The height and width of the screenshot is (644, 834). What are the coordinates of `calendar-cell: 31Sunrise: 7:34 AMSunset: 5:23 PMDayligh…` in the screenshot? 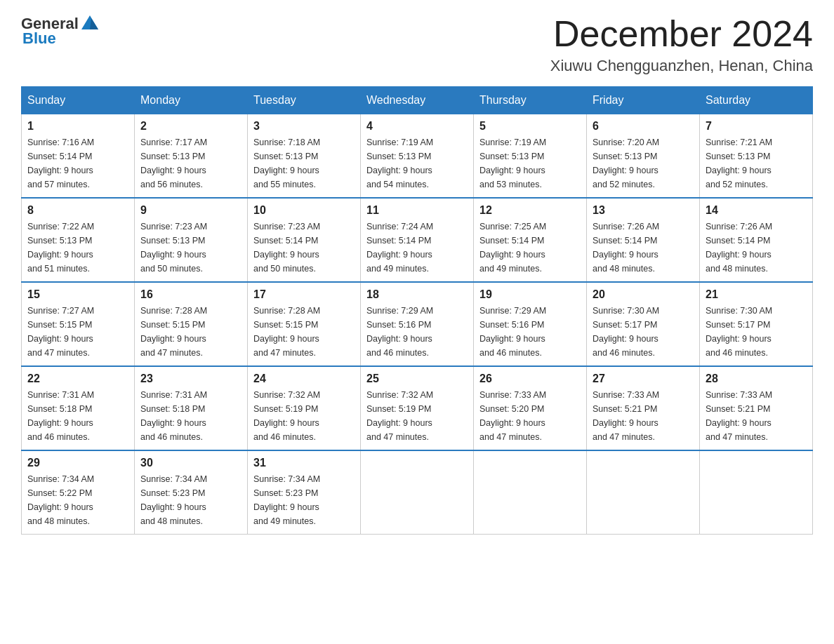 It's located at (305, 492).